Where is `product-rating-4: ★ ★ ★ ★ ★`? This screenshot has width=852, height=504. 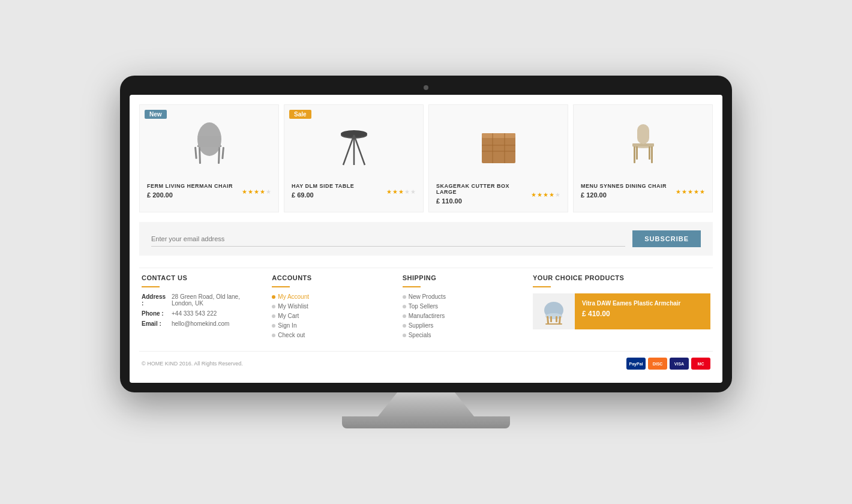 product-rating-4: ★ ★ ★ ★ ★ is located at coordinates (690, 192).